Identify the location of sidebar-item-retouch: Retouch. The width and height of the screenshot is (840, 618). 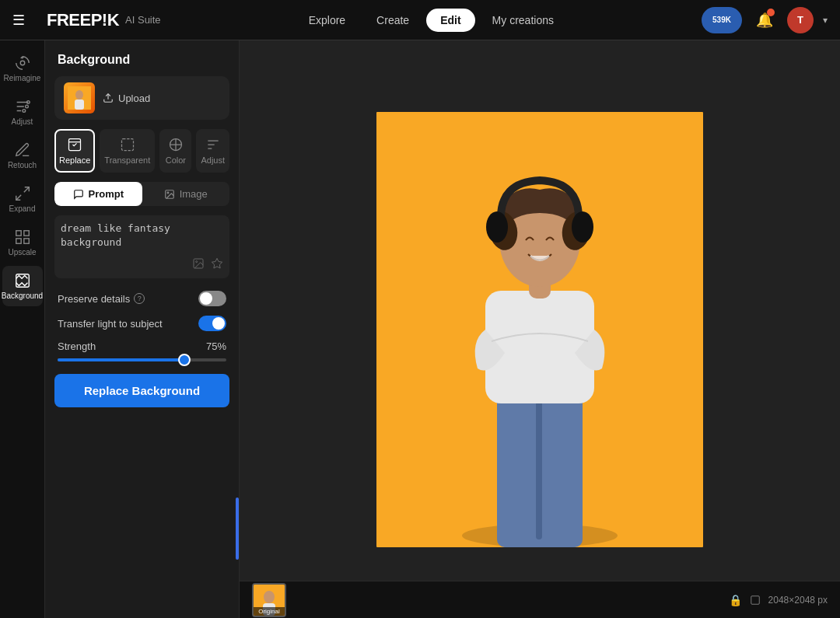
(23, 155).